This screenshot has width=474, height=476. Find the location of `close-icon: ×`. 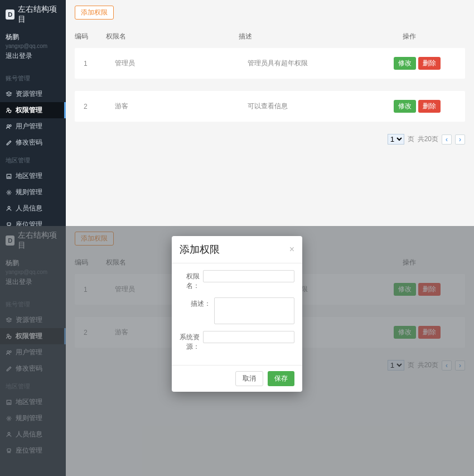

close-icon: × is located at coordinates (292, 249).